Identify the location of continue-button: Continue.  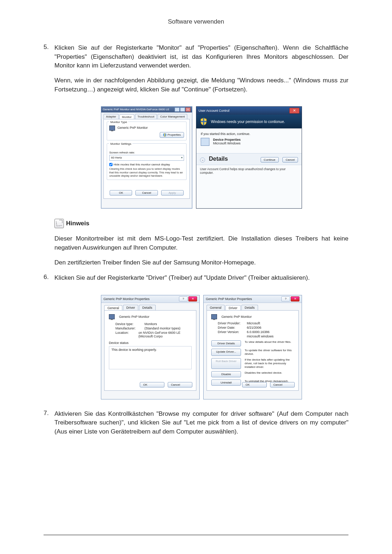
(270, 160).